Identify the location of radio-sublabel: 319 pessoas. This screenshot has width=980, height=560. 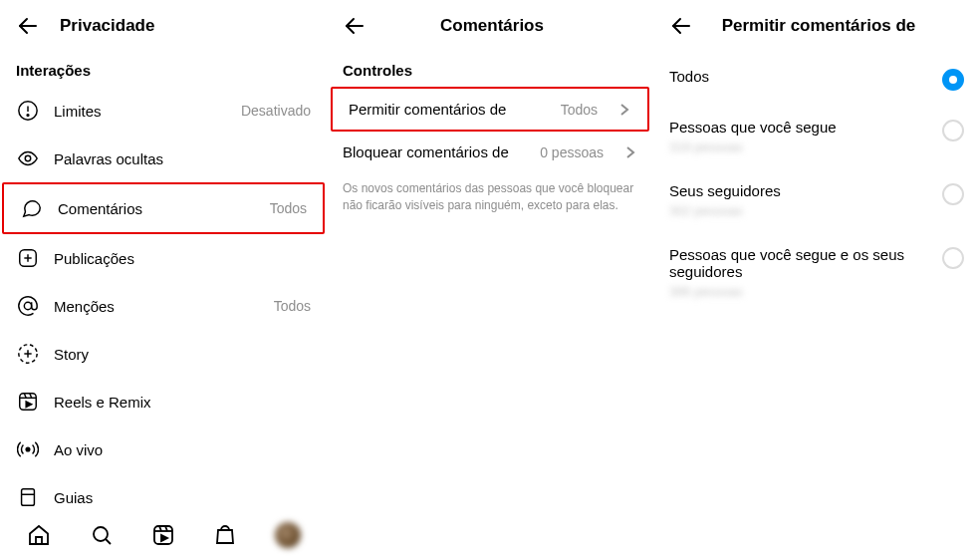
(806, 147).